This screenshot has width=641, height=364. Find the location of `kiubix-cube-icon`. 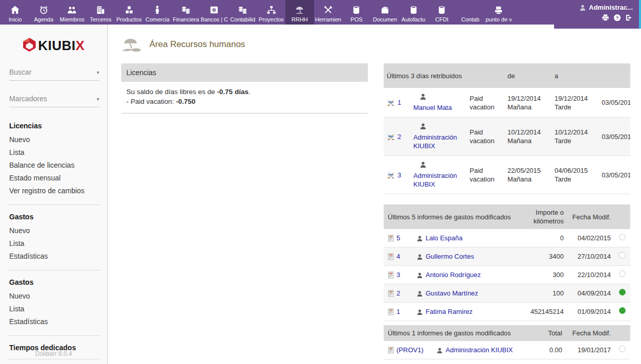

kiubix-cube-icon is located at coordinates (30, 46).